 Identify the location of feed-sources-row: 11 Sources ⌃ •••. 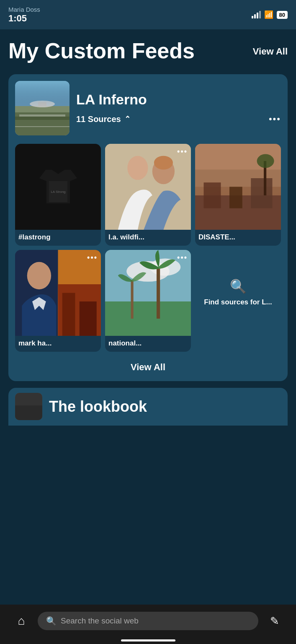
(178, 119).